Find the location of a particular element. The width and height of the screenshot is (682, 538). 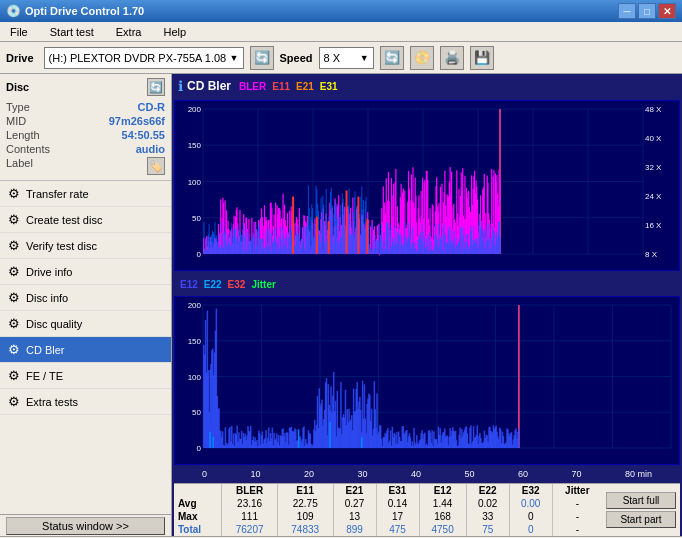

extra-tests-label: Extra tests is located at coordinates (52, 402).